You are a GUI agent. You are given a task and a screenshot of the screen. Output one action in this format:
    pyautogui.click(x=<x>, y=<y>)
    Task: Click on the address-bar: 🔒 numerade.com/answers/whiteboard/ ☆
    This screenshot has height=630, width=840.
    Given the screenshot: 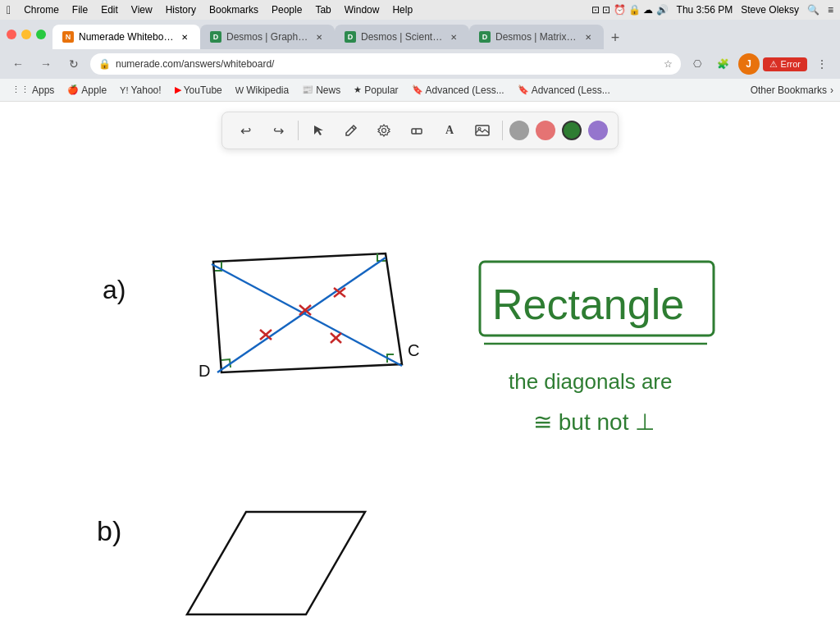 What is the action you would take?
    pyautogui.click(x=386, y=64)
    